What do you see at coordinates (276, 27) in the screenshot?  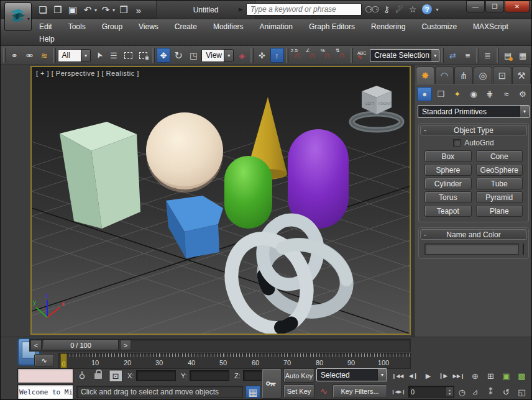 I see `menu-animation: Animation` at bounding box center [276, 27].